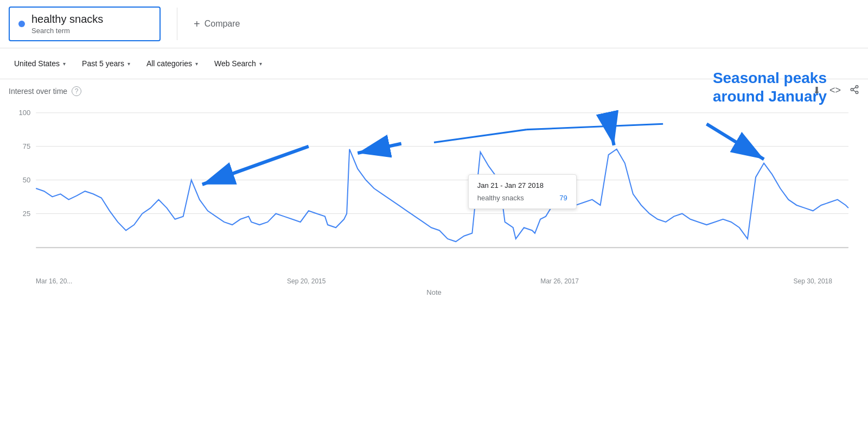  I want to click on region-filter: United States ▾, so click(40, 64).